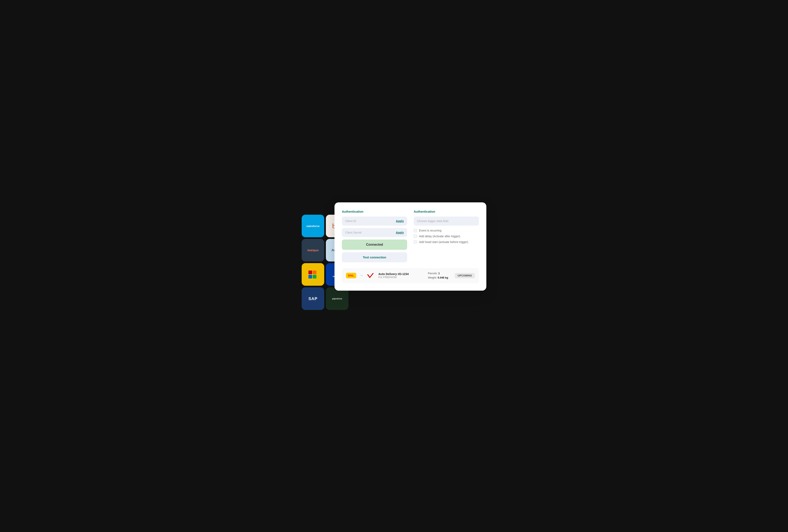 The width and height of the screenshot is (788, 532). Describe the element at coordinates (313, 298) in the screenshot. I see `app-tile-sap: SAP` at that location.